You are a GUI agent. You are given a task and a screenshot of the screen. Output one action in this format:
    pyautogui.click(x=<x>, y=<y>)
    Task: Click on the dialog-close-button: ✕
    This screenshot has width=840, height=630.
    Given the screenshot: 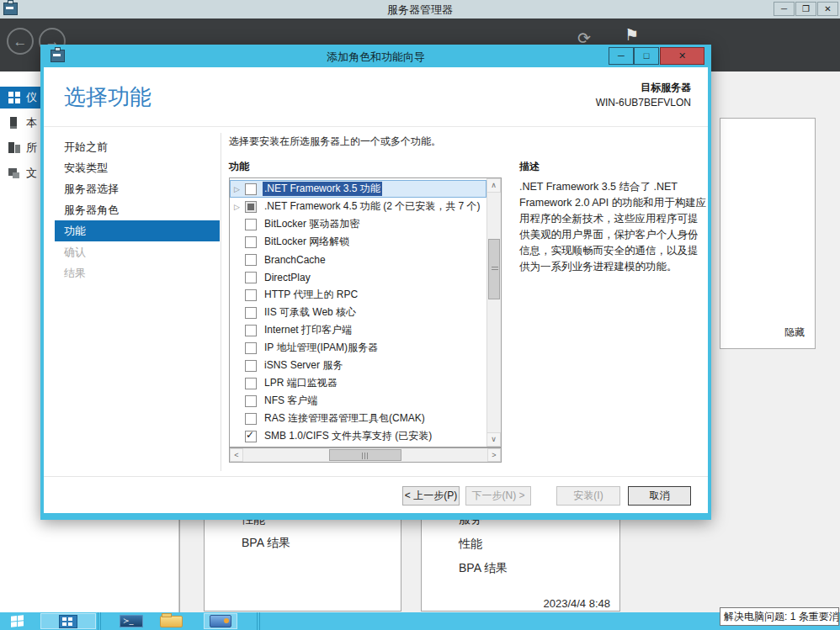 What is the action you would take?
    pyautogui.click(x=682, y=56)
    